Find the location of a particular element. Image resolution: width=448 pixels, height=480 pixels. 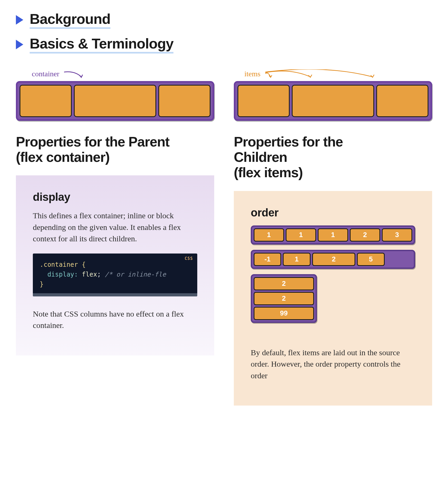

order-diagrams: 1 1 1 2 3 -1 1 2 5 2 2 99 is located at coordinates (333, 274).